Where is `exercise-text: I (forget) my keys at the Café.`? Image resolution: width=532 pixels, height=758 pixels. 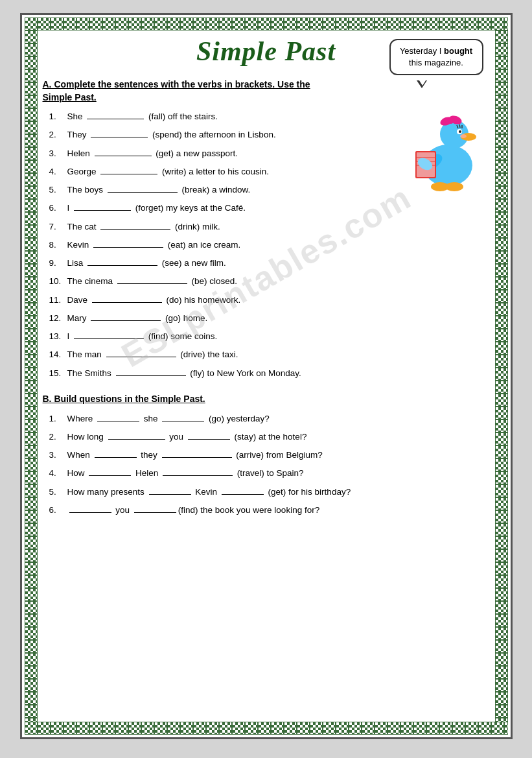 exercise-text: I (forget) my keys at the Café. is located at coordinates (157, 208).